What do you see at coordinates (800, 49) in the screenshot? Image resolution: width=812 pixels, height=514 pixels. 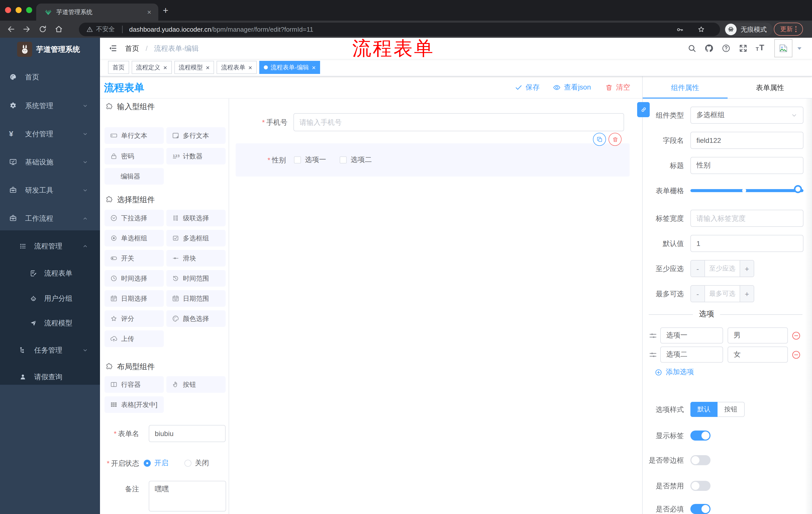 I see `avatar-caret-icon` at bounding box center [800, 49].